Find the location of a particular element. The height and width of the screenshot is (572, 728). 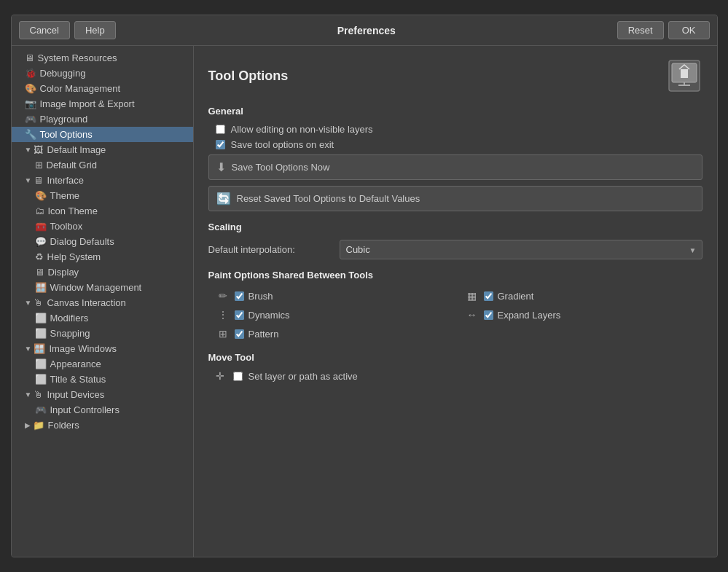

sidebar-item-folders: ▶ 📁 Folders is located at coordinates (102, 426).